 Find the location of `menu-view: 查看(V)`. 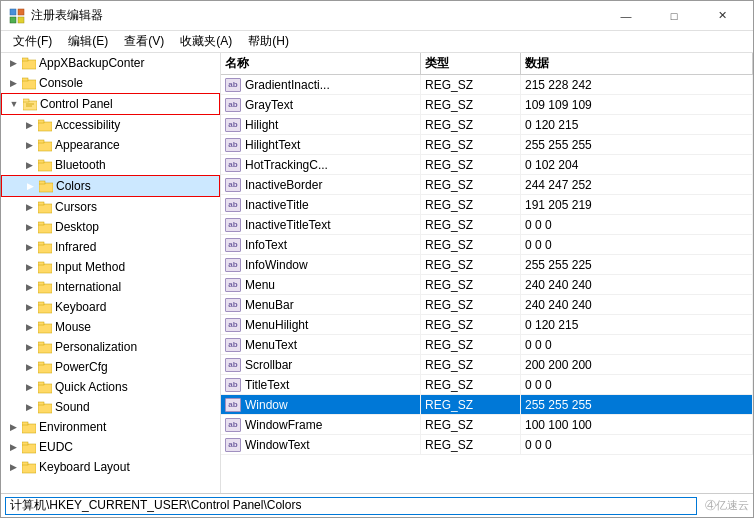

menu-view: 查看(V) is located at coordinates (144, 42).